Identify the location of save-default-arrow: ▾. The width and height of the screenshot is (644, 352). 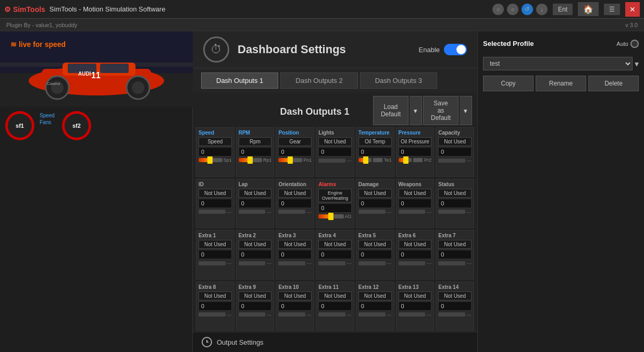
(466, 111).